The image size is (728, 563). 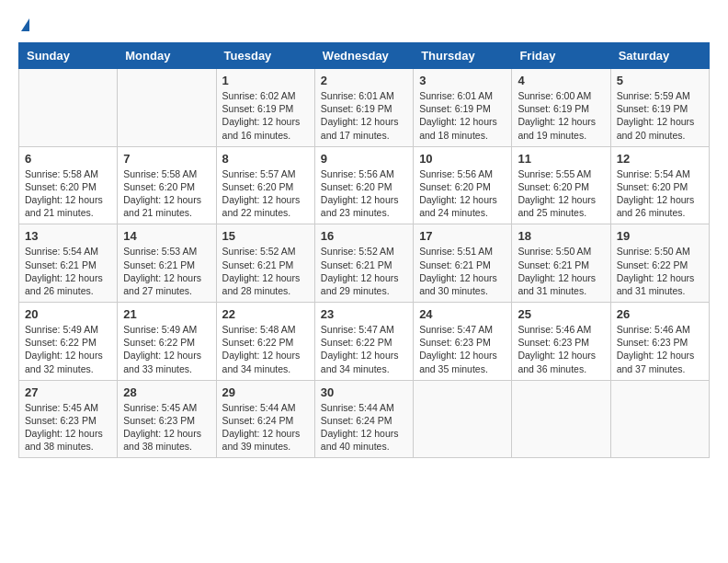 I want to click on day-info: Sunrise: 5:50 AM Sunset: 6:21 PM Dayligh…, so click(x=561, y=270).